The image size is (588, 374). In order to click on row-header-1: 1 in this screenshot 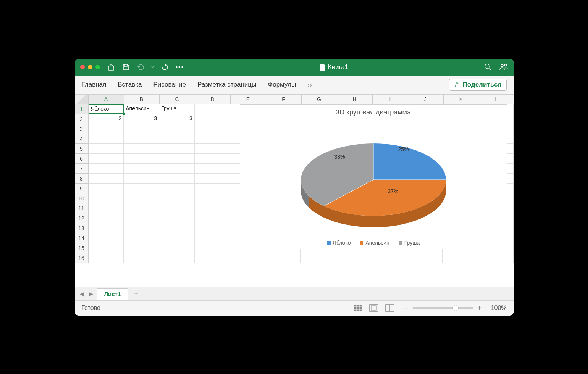, I will do `click(82, 109)`.